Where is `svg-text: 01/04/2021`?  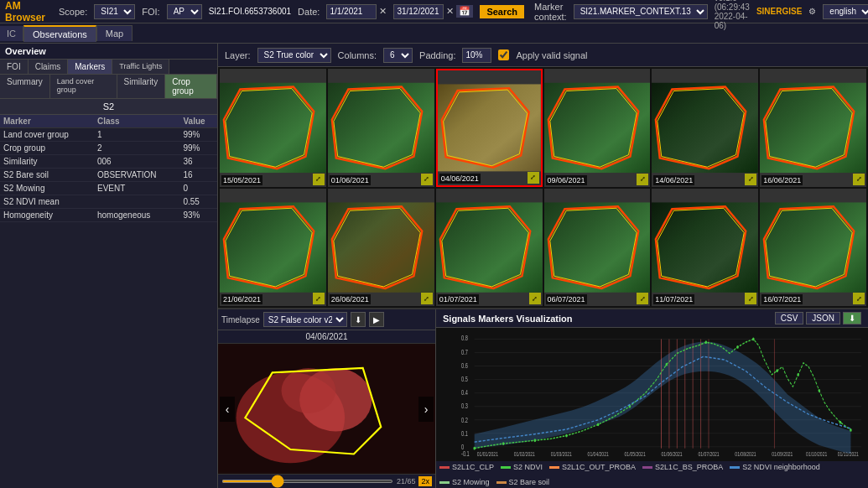 svg-text: 01/04/2021 is located at coordinates (599, 454).